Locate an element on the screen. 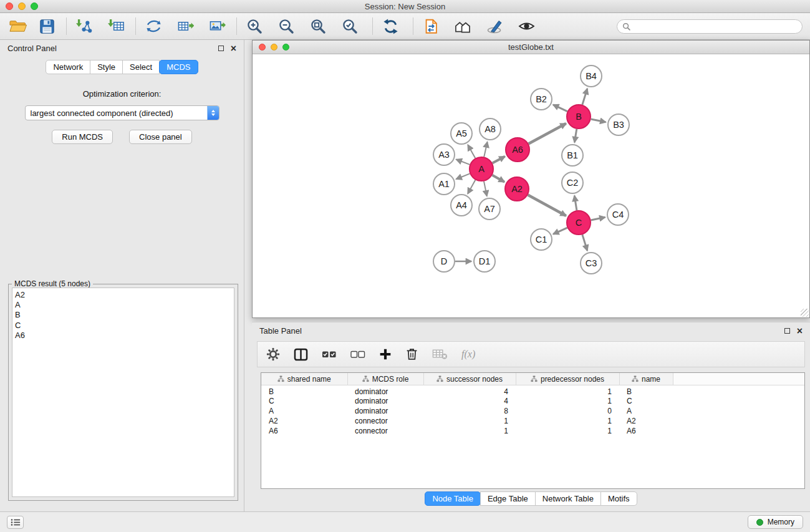  graph-node-C4: C4 is located at coordinates (618, 215).